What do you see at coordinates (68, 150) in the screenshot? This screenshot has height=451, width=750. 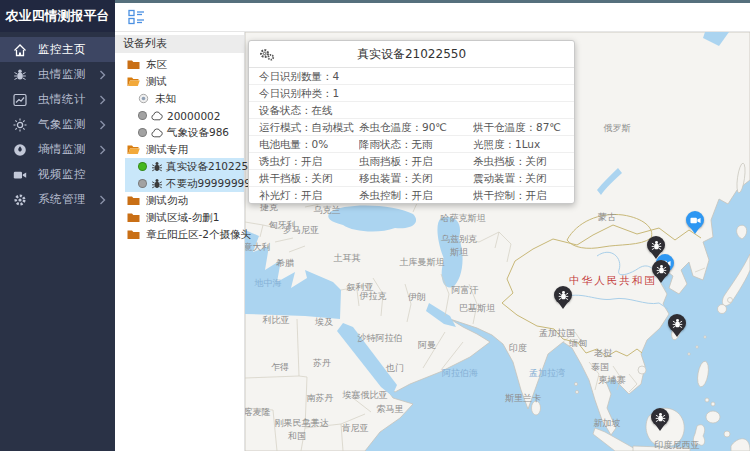 I see `sidebar-item-label: 墒情监测` at bounding box center [68, 150].